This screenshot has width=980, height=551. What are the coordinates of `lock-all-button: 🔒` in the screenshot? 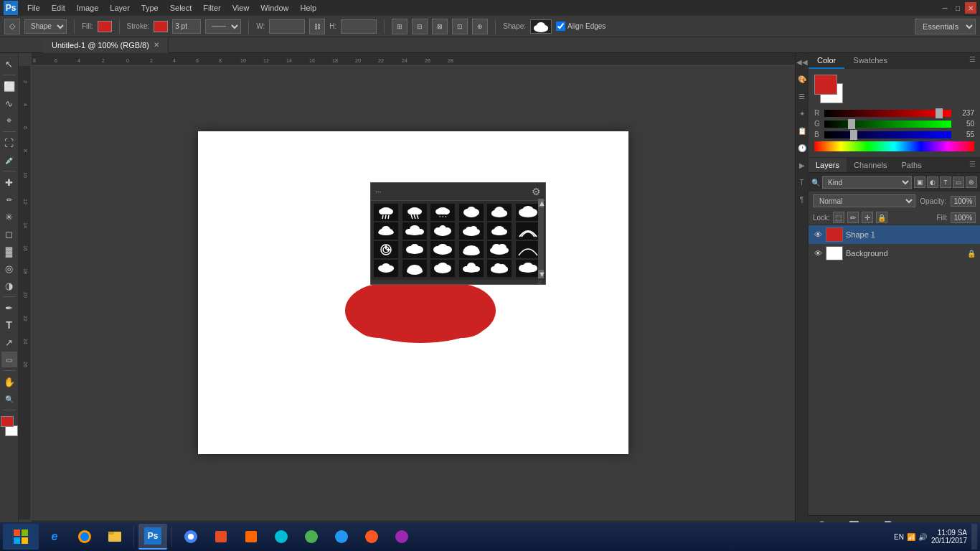 It's located at (882, 217).